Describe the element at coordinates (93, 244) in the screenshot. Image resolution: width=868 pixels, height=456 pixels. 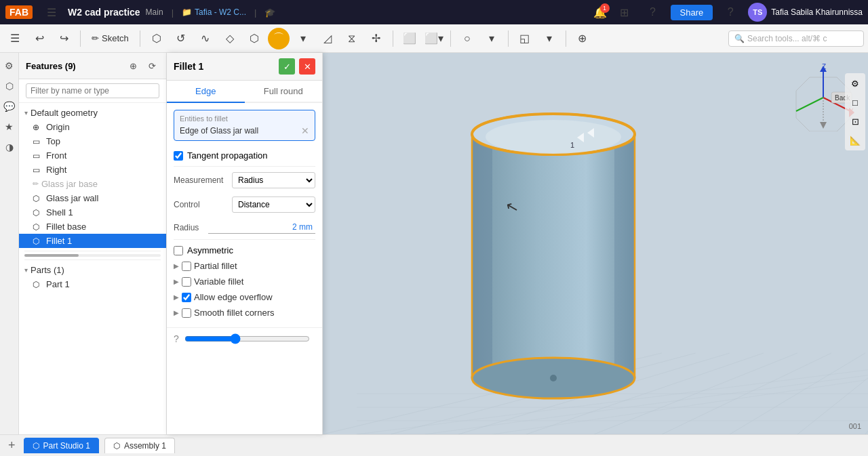
I see `feature-panel: Features (9) ⊕ ⟳ ▾ Default geometry ⊕ Or…` at that location.